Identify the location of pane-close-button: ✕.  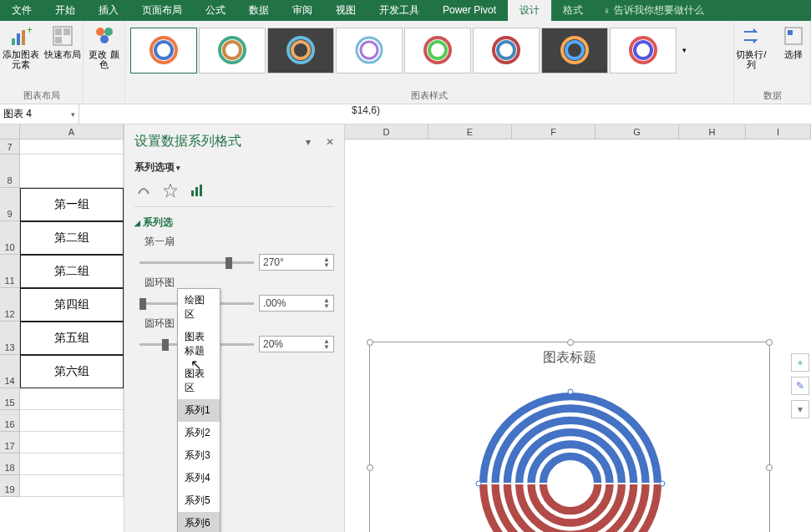
(330, 142).